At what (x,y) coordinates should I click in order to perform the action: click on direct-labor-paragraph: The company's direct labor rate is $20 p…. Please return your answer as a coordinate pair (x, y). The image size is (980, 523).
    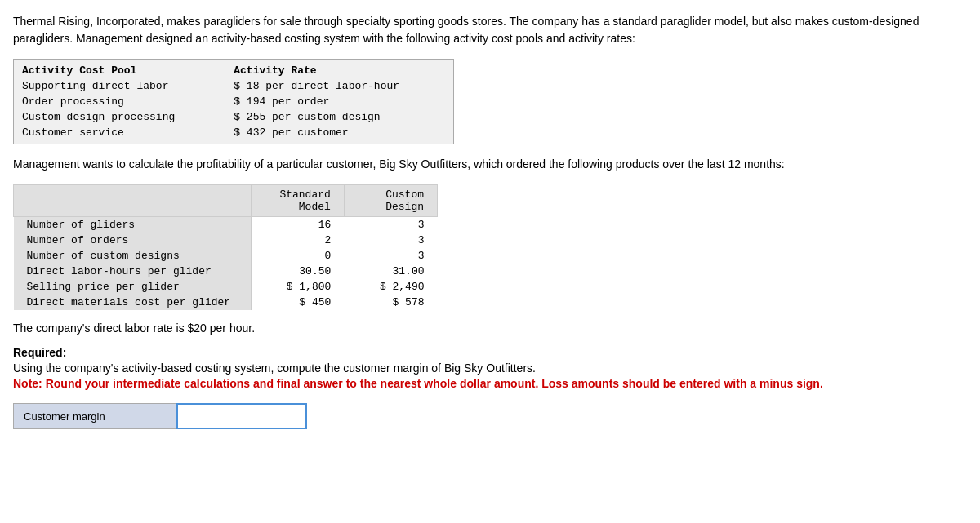
    Looking at the image, I should click on (490, 328).